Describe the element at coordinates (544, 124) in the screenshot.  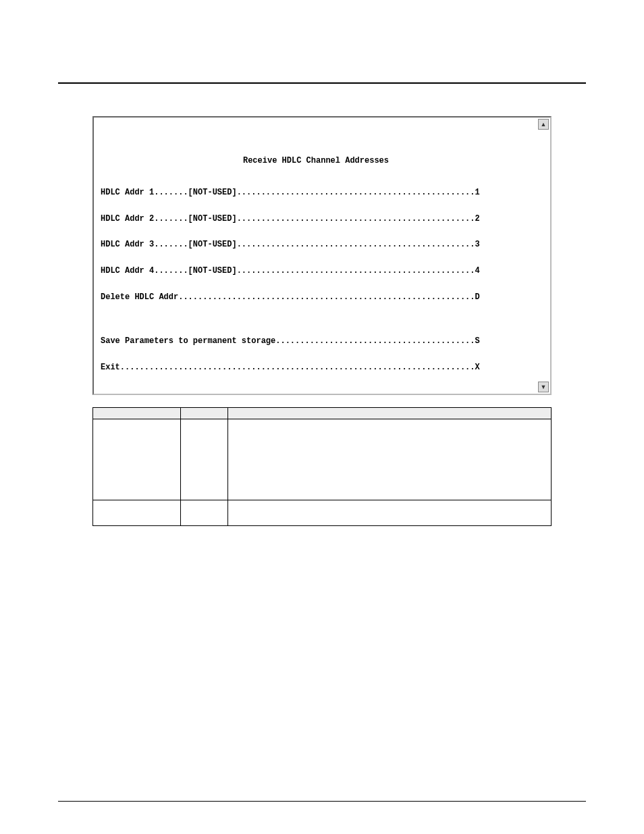
I see `chevron-up-icon: ▲` at that location.